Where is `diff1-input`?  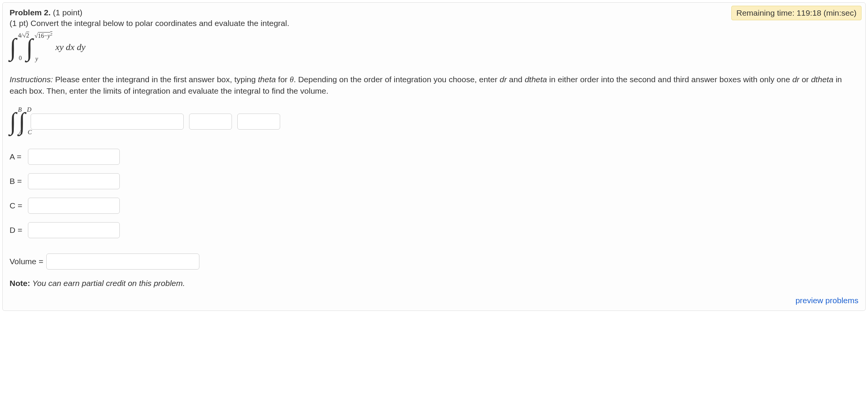
diff1-input is located at coordinates (210, 122).